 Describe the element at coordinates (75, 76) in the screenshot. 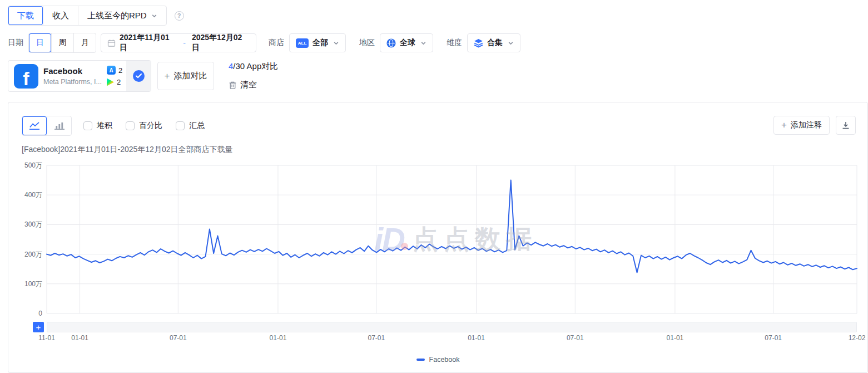

I see `app-card-texts: Facebook Meta Platforms, I...` at that location.